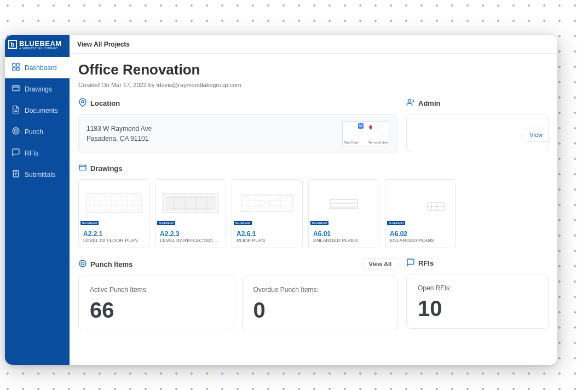  What do you see at coordinates (13, 44) in the screenshot?
I see `logo-mark-icon: b` at bounding box center [13, 44].